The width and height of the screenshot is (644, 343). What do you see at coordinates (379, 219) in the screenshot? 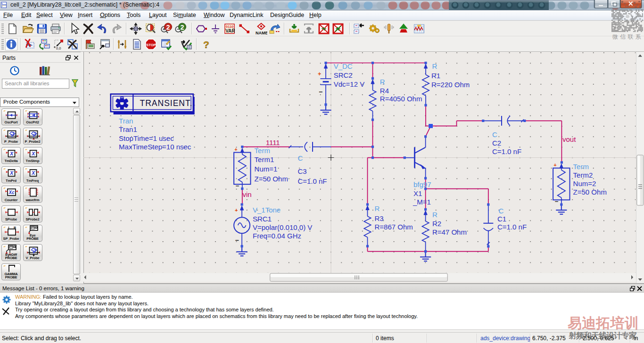
I see `svg-text: R3` at bounding box center [379, 219].